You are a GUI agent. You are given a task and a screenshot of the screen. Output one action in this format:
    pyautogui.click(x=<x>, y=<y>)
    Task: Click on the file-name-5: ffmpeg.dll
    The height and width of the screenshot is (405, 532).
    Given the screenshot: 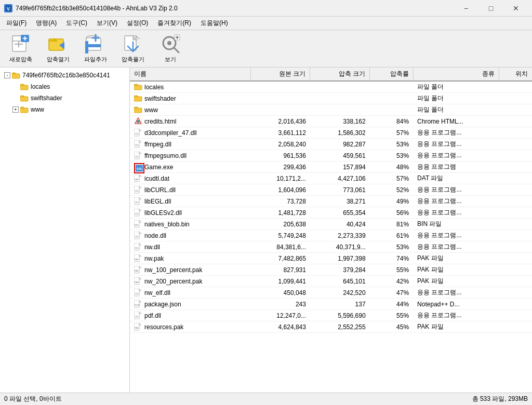 What is the action you would take?
    pyautogui.click(x=158, y=144)
    